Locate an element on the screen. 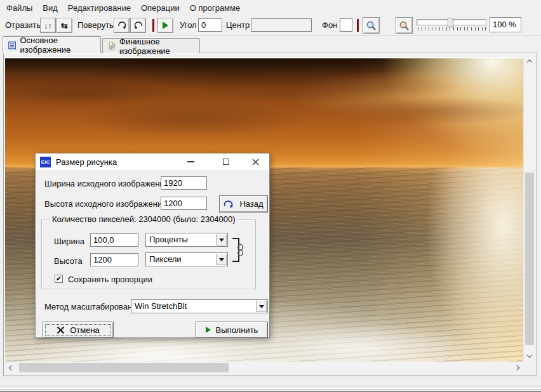  rotate-cw-icon is located at coordinates (122, 25).